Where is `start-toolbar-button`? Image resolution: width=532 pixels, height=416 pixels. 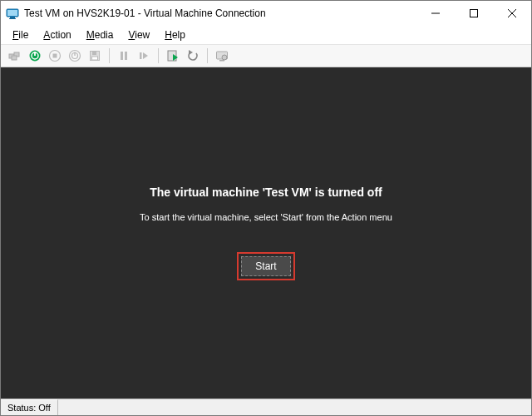 start-toolbar-button is located at coordinates (35, 56).